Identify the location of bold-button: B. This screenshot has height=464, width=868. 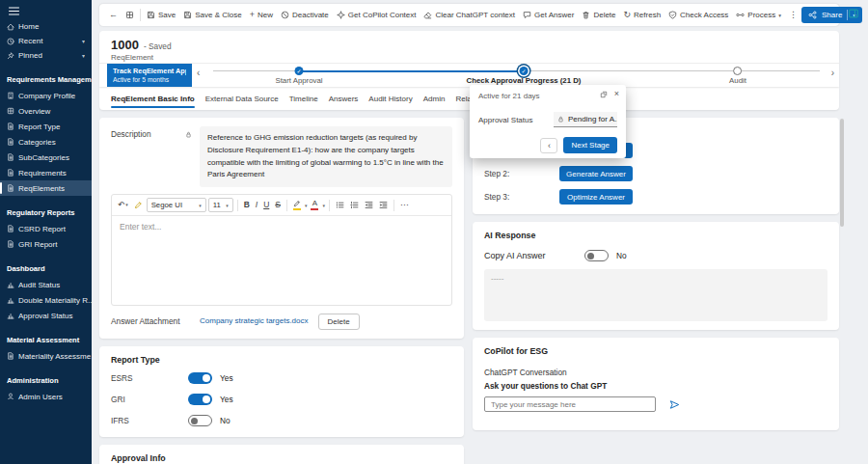
(247, 205).